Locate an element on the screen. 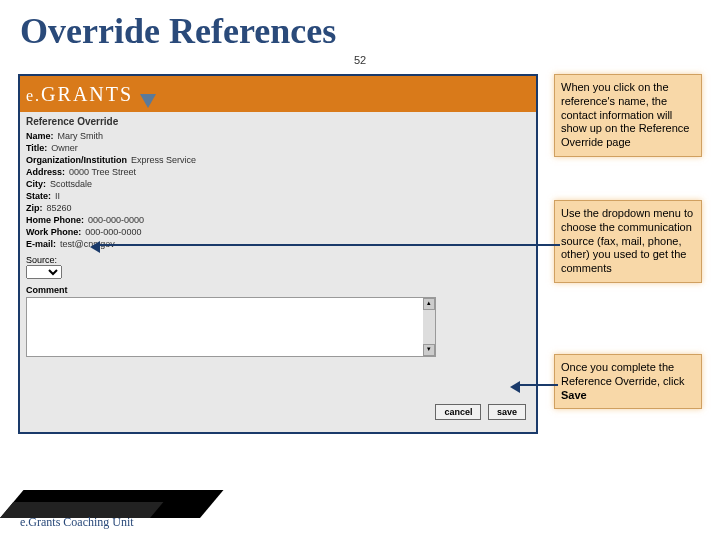 This screenshot has width=720, height=540. city-label: City: is located at coordinates (36, 184).